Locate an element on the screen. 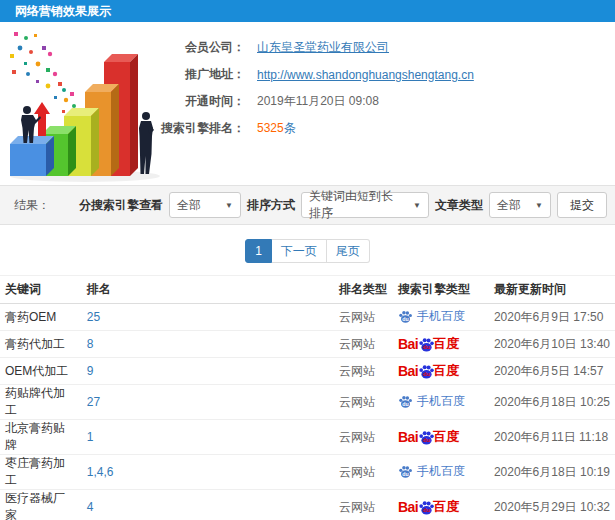 Image resolution: width=615 pixels, height=520 pixels. engine-filter-select: 全部 ▼ is located at coordinates (205, 205).